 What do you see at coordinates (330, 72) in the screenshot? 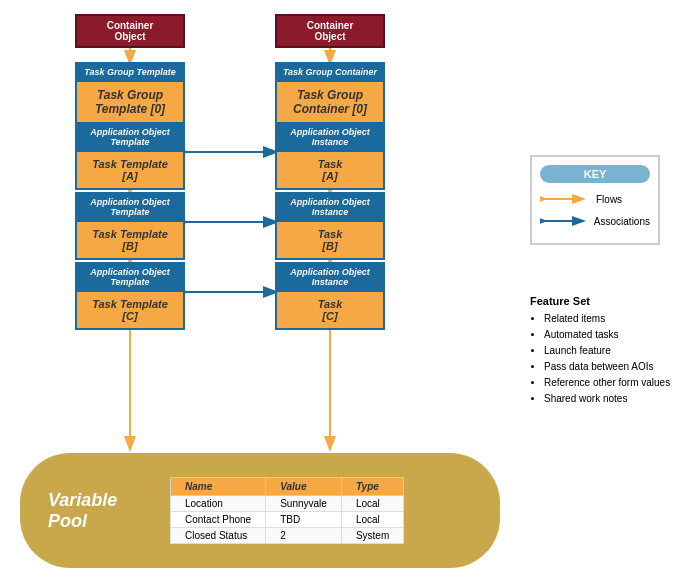
I see `right-task-group-header: Task Group Container` at bounding box center [330, 72].